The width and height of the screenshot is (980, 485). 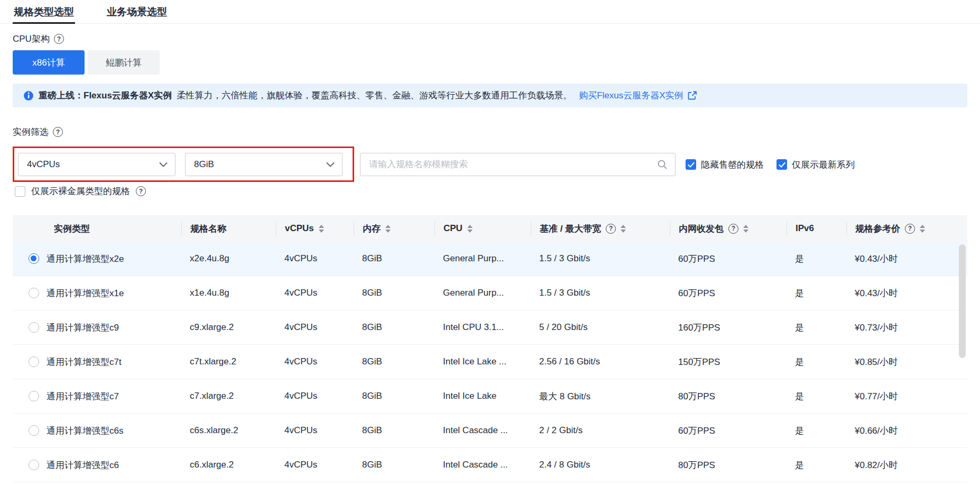 I want to click on cpu-arch-section: CPU架构 ?, so click(x=38, y=39).